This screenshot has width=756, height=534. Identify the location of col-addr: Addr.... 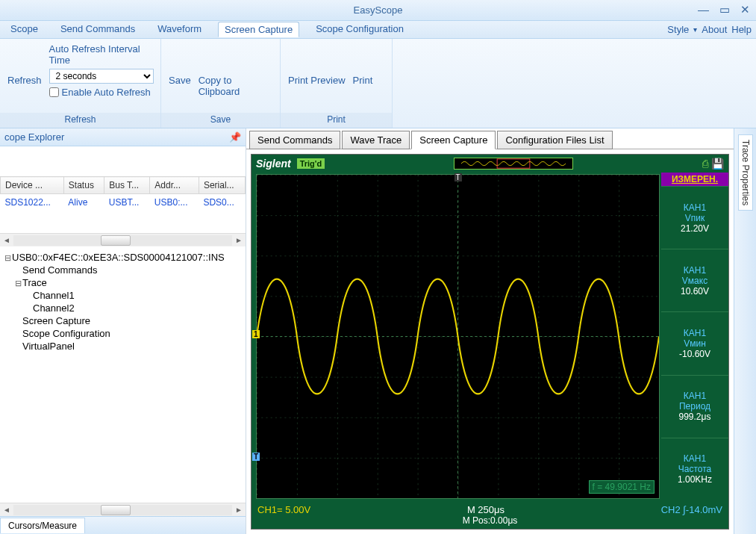
(175, 185).